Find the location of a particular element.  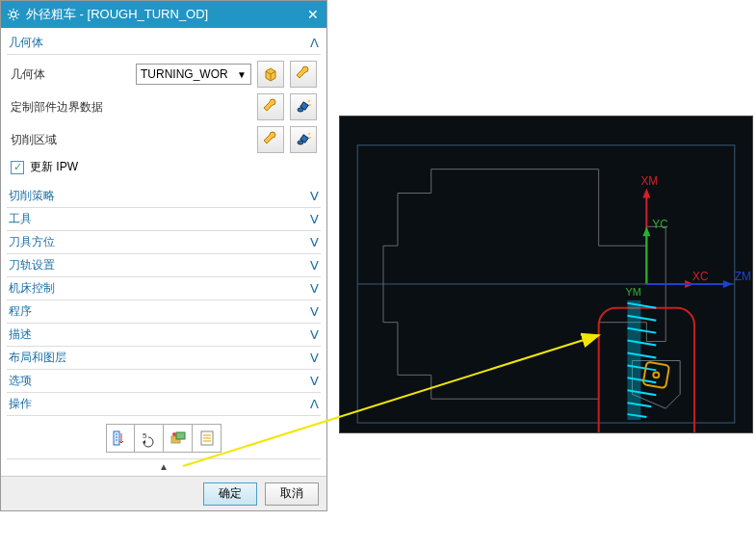

section-program: 程序ᐯ is located at coordinates (164, 312).